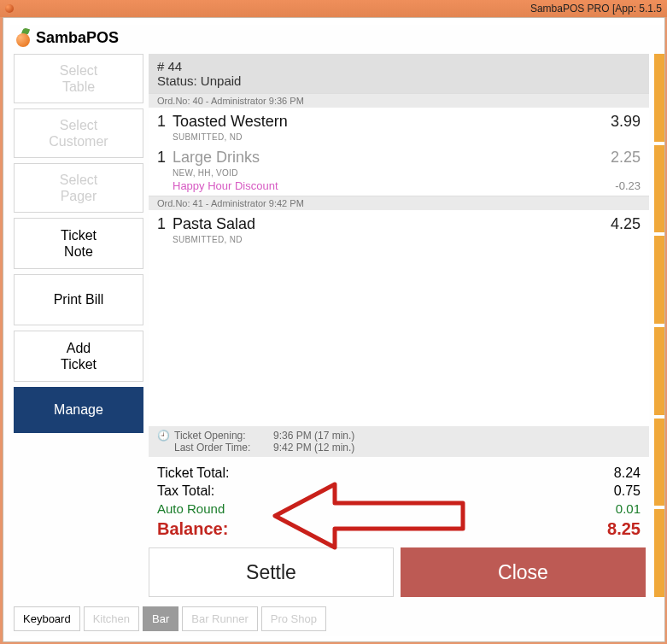 The width and height of the screenshot is (667, 644). Describe the element at coordinates (399, 80) in the screenshot. I see `ticket-status: Status: Unpaid` at that location.